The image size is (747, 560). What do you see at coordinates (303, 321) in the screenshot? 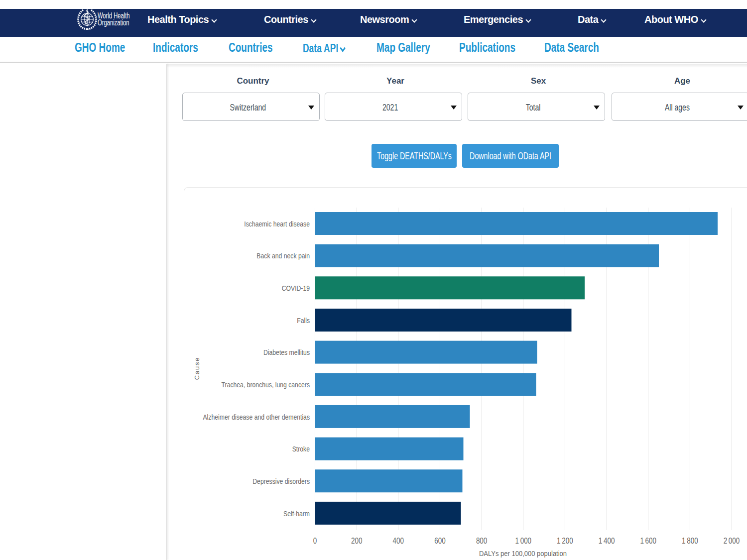
I see `svg-text: Falls` at bounding box center [303, 321].